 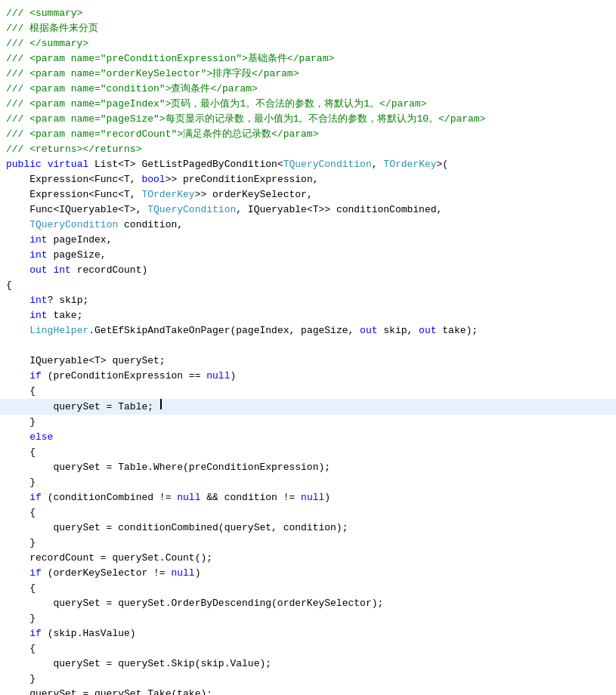 What do you see at coordinates (224, 331) in the screenshot?
I see `code-token: .GetEfSkipAndTakeOnPager(pageIndex, page…` at bounding box center [224, 331].